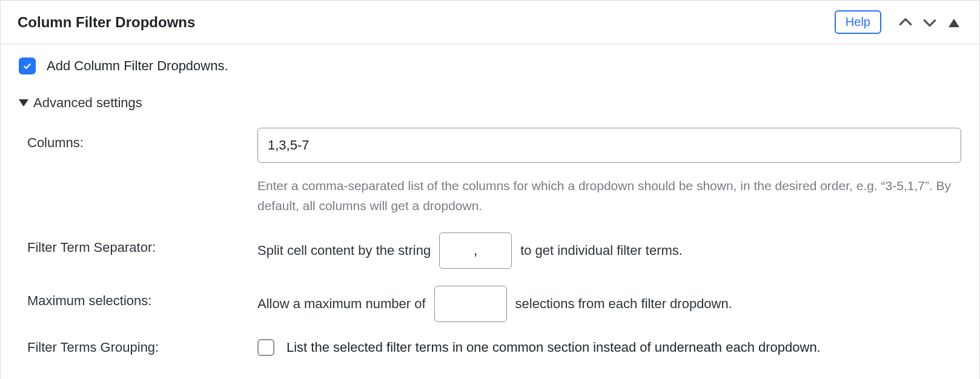  I want to click on separator-text-after: to get individual filter terms., so click(601, 251).